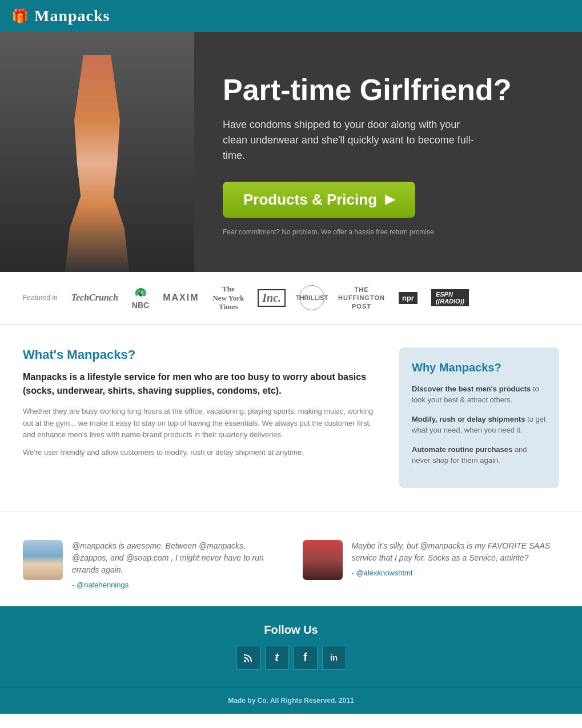 The height and width of the screenshot is (728, 582). What do you see at coordinates (456, 552) in the screenshot?
I see `testimonial-2-text: Maybe it's silly, but @manpacks is my FA…` at bounding box center [456, 552].